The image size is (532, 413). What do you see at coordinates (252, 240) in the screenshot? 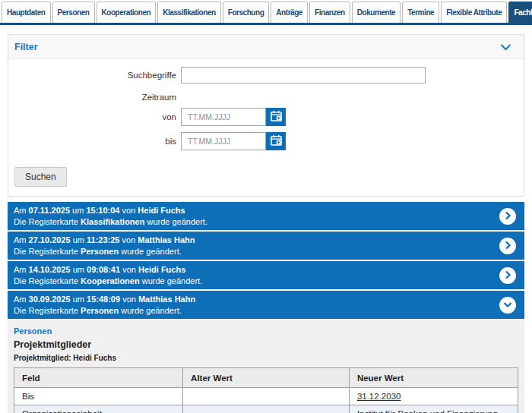
I see `entry-timestamp: Am 27.10.2025 um 11:23:25 von Matthias H…` at bounding box center [252, 240].